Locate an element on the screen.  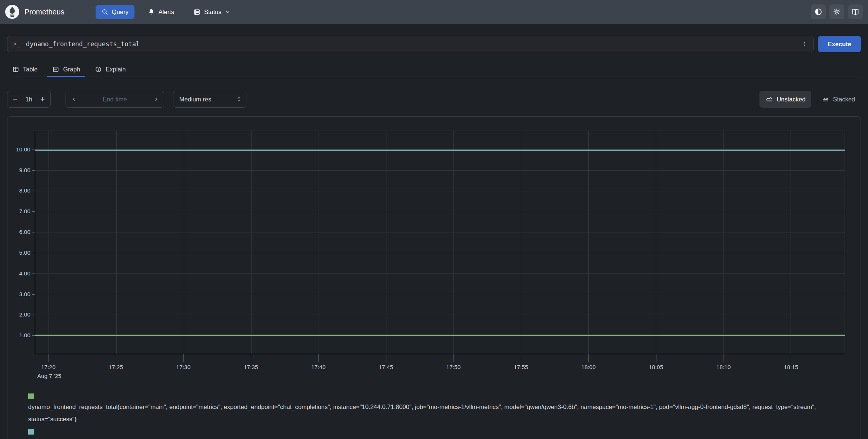
nav-status-button: Status is located at coordinates (212, 12).